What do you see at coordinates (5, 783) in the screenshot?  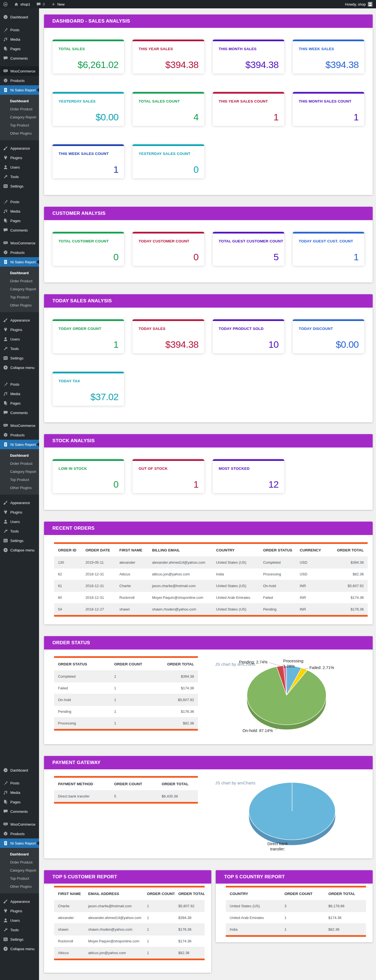 I see `posts-icon` at bounding box center [5, 783].